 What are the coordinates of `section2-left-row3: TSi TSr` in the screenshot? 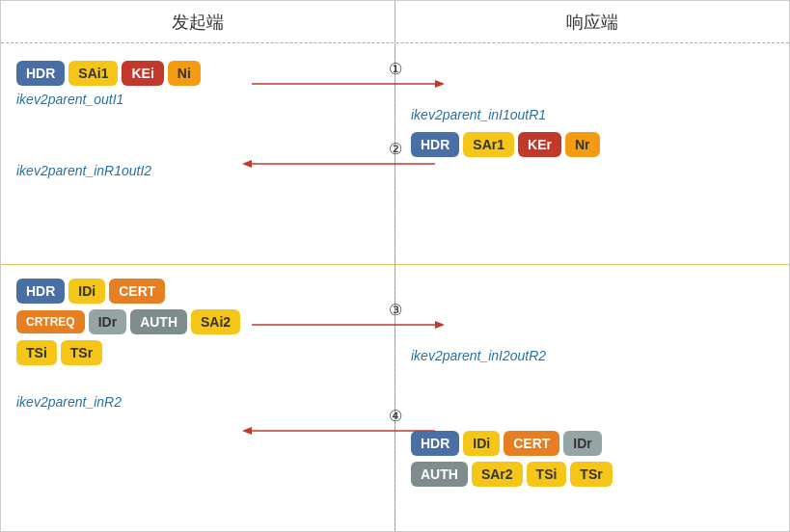 It's located at (198, 353).